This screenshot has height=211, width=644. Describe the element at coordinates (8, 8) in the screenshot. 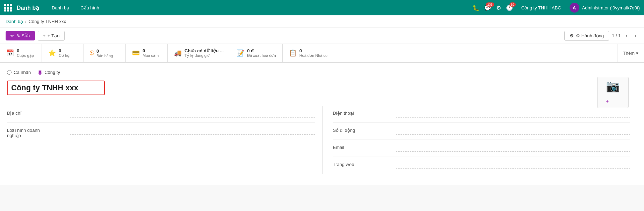

I see `apps-icon` at that location.